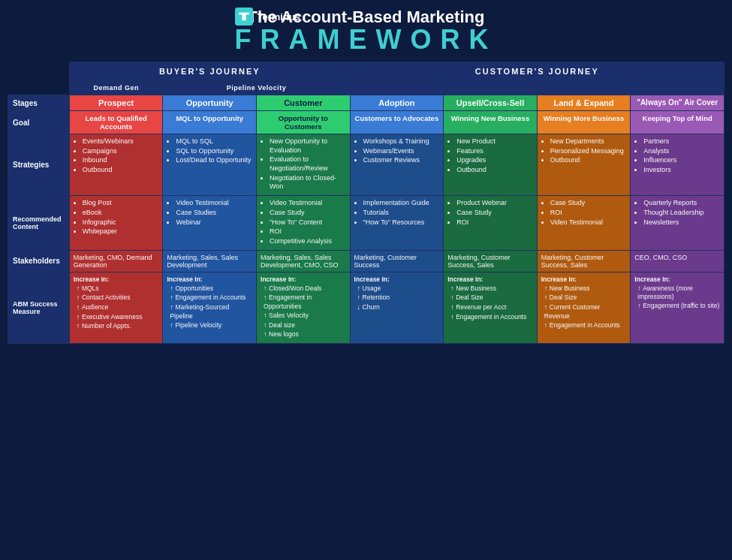 Image resolution: width=732 pixels, height=560 pixels. What do you see at coordinates (214, 161) in the screenshot?
I see `list-item: Lost/Dead to Opportunity` at bounding box center [214, 161].